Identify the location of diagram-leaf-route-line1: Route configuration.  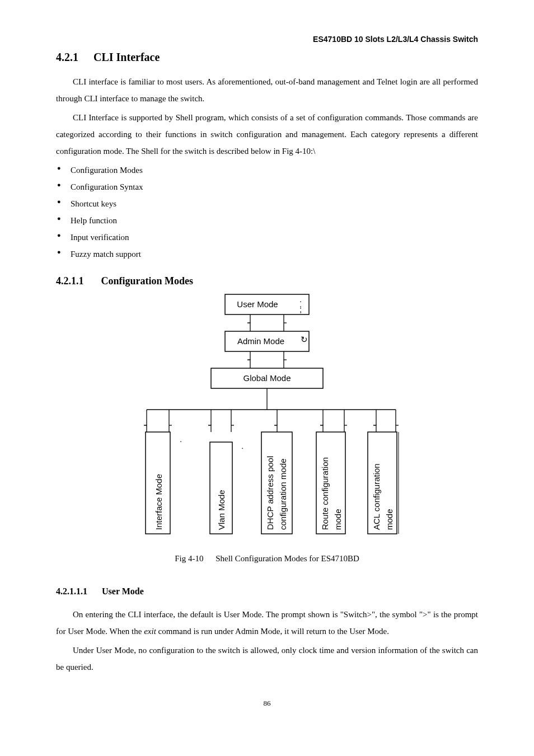
(325, 494).